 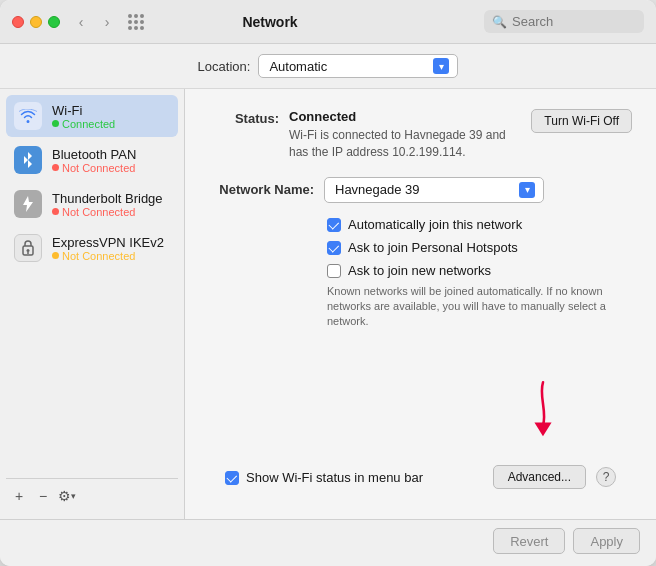 What do you see at coordinates (328, 66) in the screenshot?
I see `location-bar: Location: Automatic ▾` at bounding box center [328, 66].